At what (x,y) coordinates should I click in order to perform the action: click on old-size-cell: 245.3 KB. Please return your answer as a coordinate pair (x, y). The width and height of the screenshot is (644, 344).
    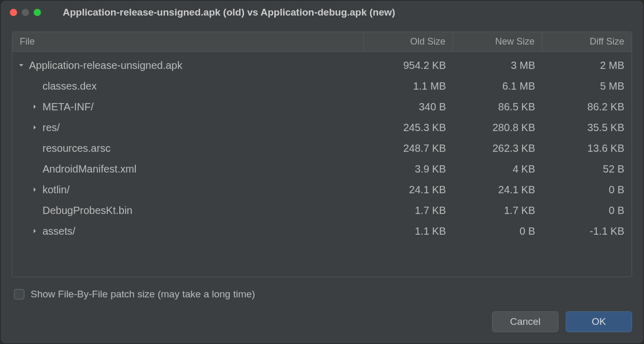
    Looking at the image, I should click on (409, 127).